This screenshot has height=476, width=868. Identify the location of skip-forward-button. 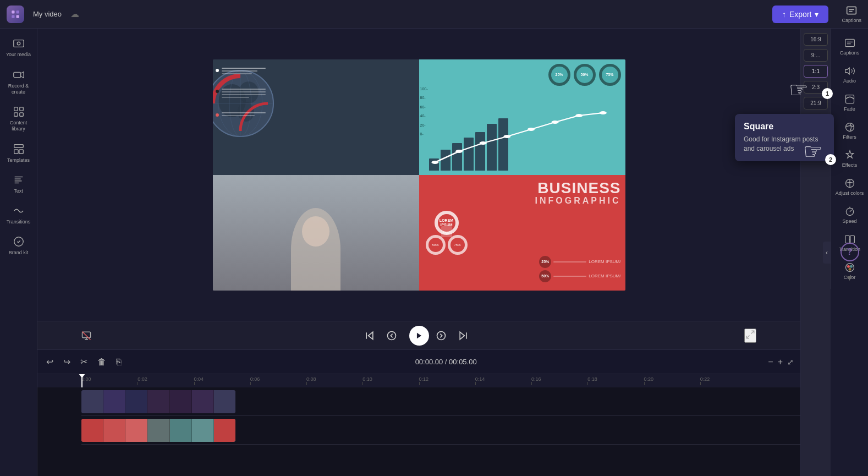
(463, 336).